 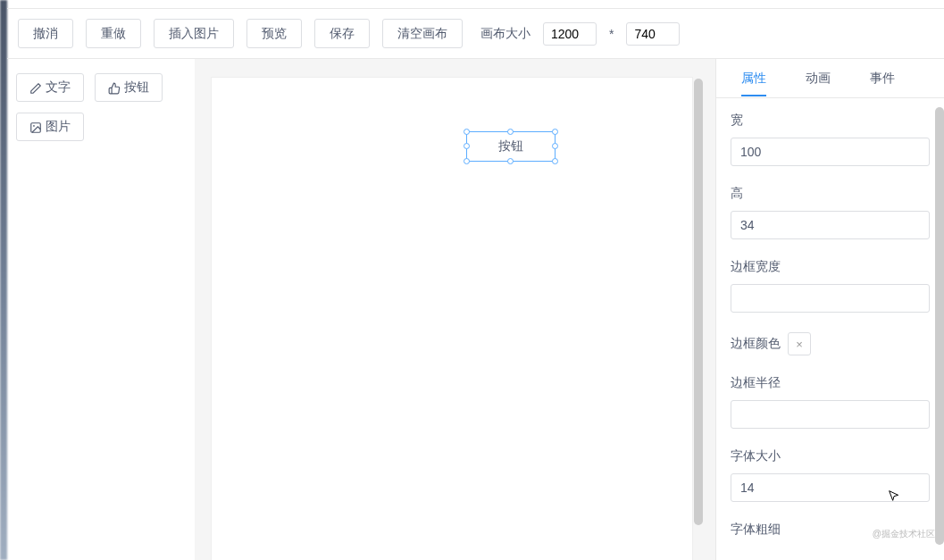 What do you see at coordinates (831, 488) in the screenshot?
I see `prop-font-size-input` at bounding box center [831, 488].